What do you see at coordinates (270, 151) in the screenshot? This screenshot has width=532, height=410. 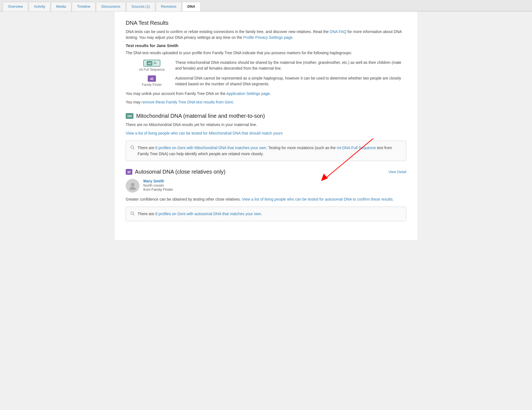 I see `mito-info-box-text: There are 6 profiles on Geni with Mitoch…` at bounding box center [270, 151].